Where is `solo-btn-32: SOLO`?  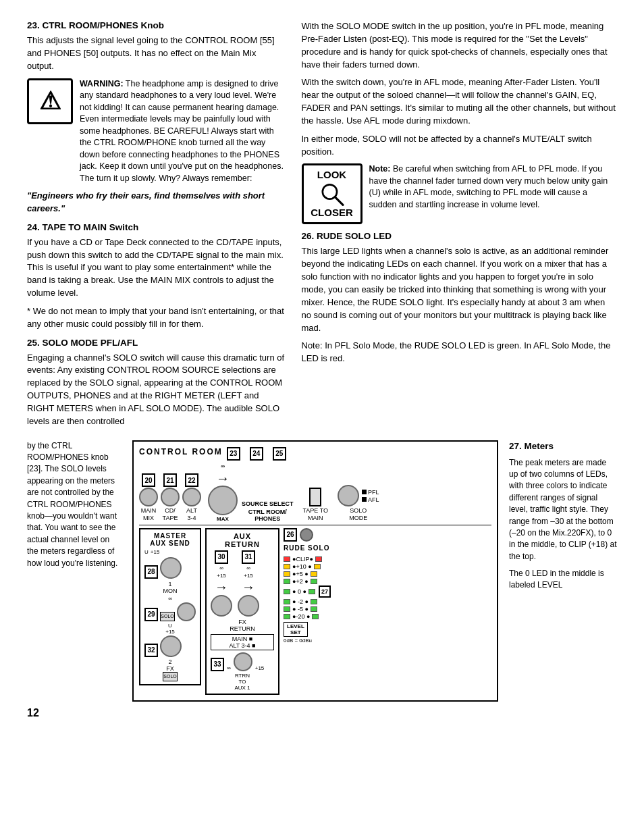
solo-btn-32: SOLO is located at coordinates (170, 677).